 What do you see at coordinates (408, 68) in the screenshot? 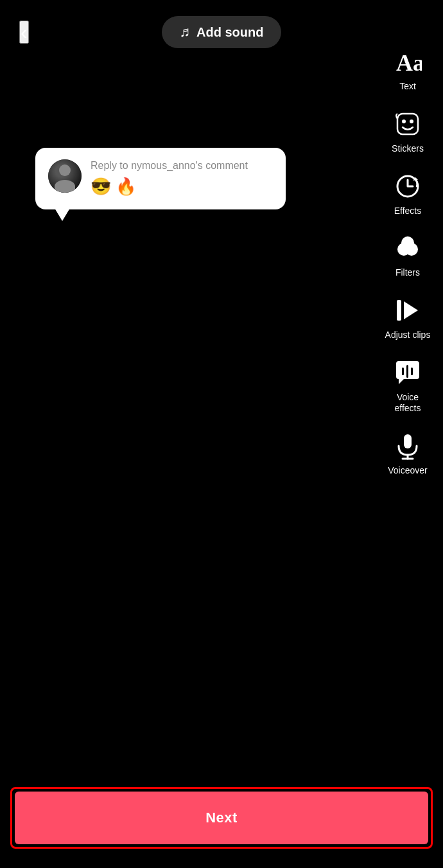
I see `tool-text: Aa Text` at bounding box center [408, 68].